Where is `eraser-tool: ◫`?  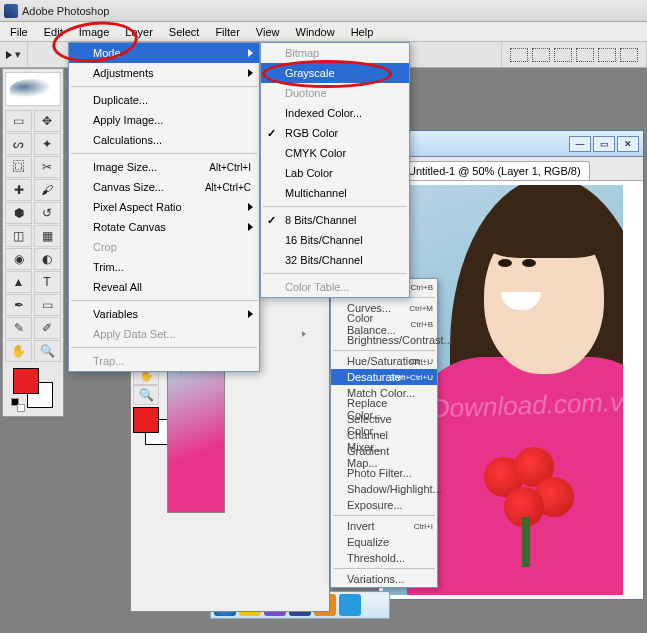
eraser-tool: ◫ is located at coordinates (18, 236).